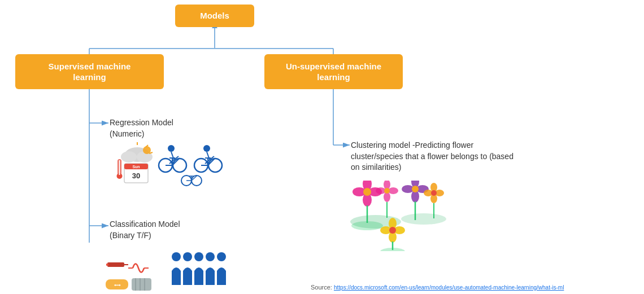 The width and height of the screenshot is (644, 294). Describe the element at coordinates (402, 214) in the screenshot. I see `flower-icon-area` at that location.